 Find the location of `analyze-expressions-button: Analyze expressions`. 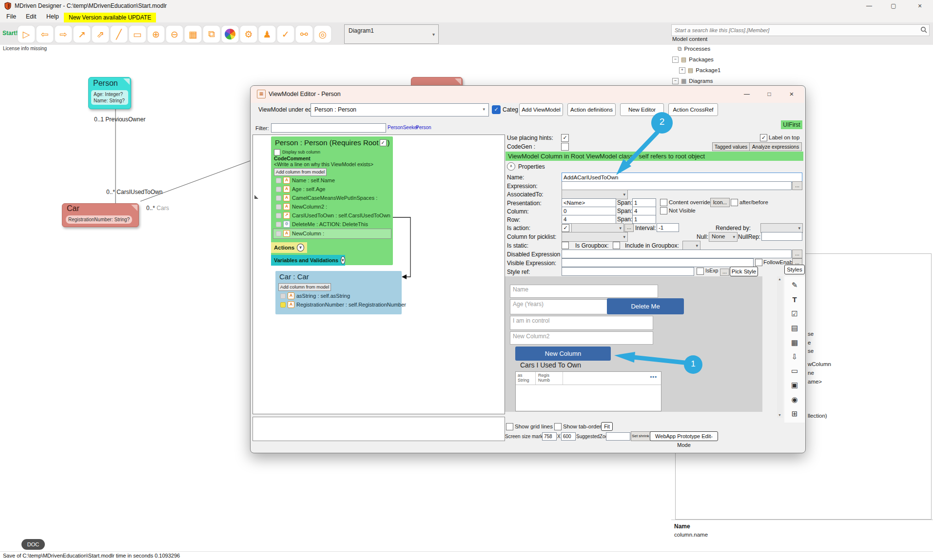

analyze-expressions-button: Analyze expressions is located at coordinates (776, 147).